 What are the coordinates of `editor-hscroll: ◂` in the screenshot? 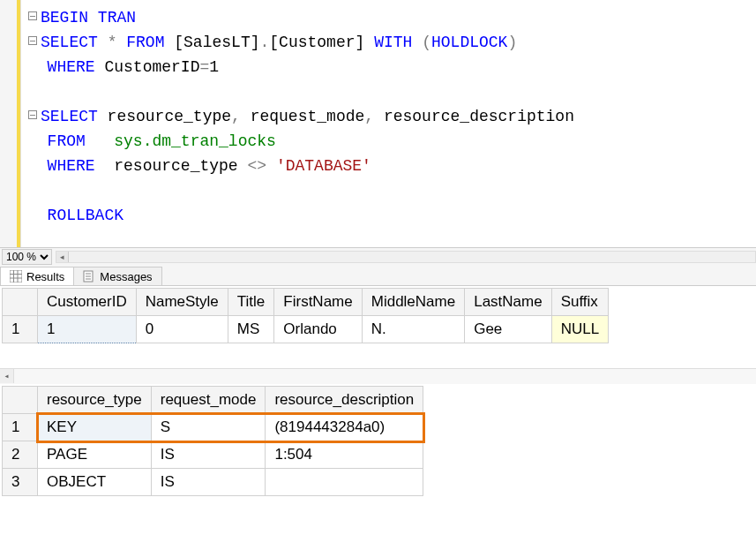 It's located at (406, 257).